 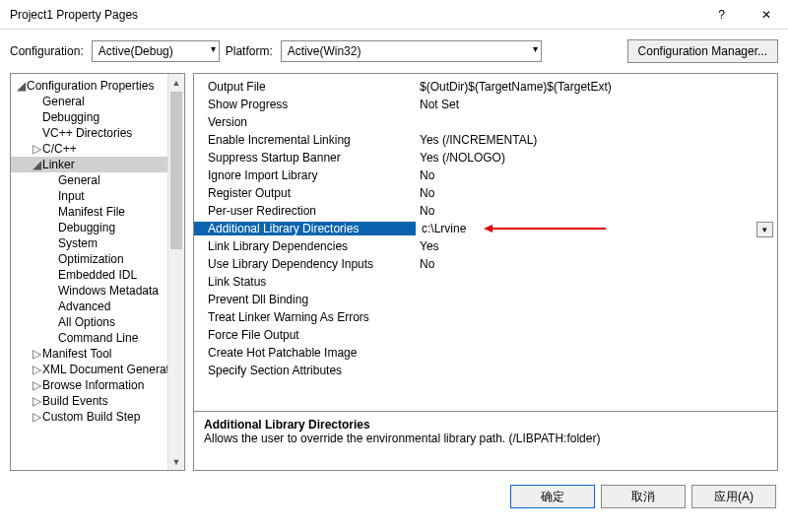 What do you see at coordinates (98, 149) in the screenshot?
I see `tree-cpp: ▷C/C++` at bounding box center [98, 149].